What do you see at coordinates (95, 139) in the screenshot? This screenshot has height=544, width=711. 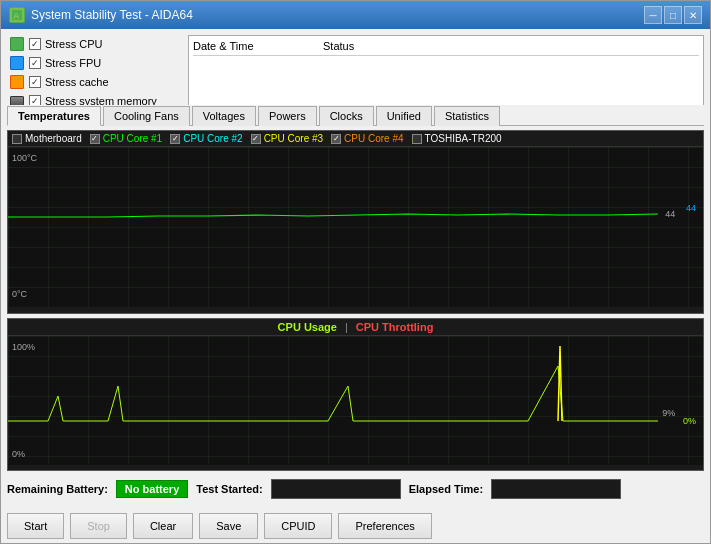 I see `cpu-core1-legend-checkbox` at bounding box center [95, 139].